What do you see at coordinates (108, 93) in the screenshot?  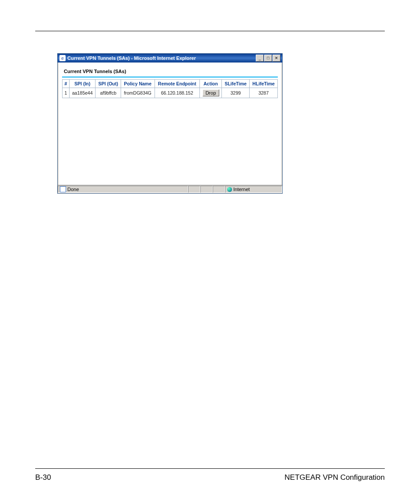 I see `cell-spi-out: af9bffcb` at bounding box center [108, 93].